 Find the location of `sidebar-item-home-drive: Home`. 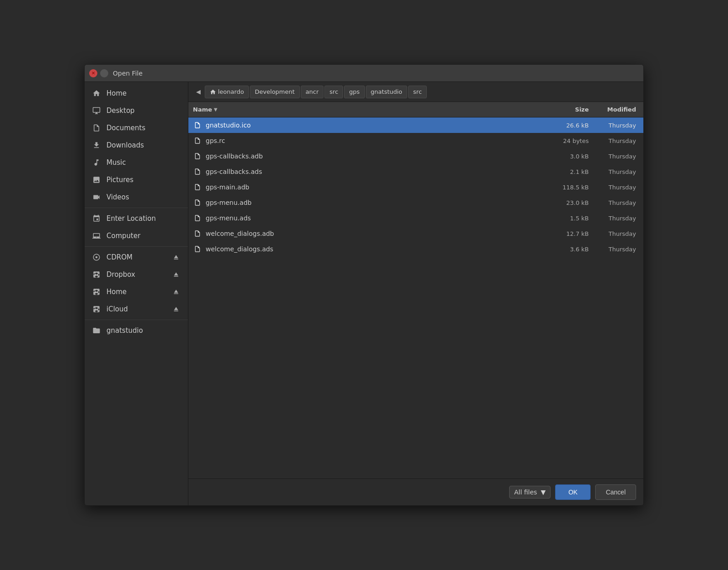

sidebar-item-home-drive: Home is located at coordinates (136, 292).